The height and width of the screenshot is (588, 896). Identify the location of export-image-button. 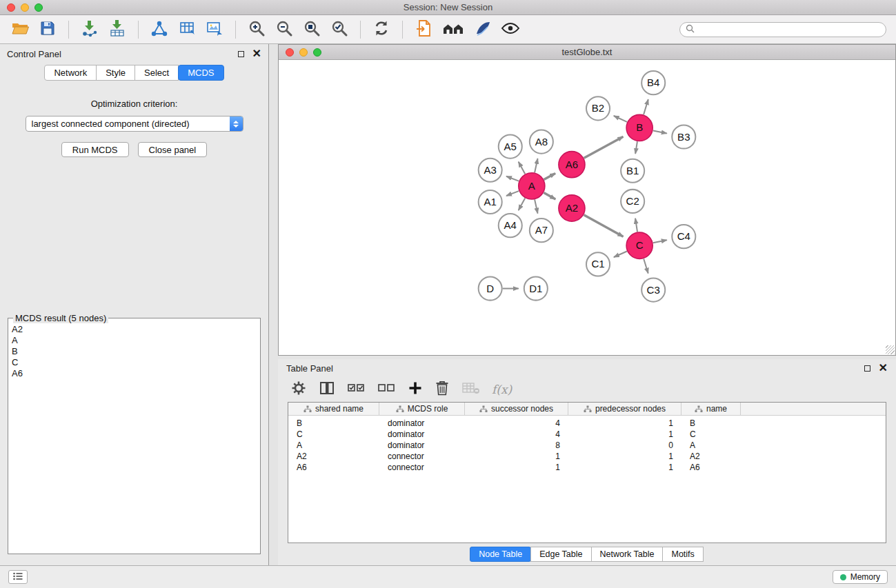
(215, 30).